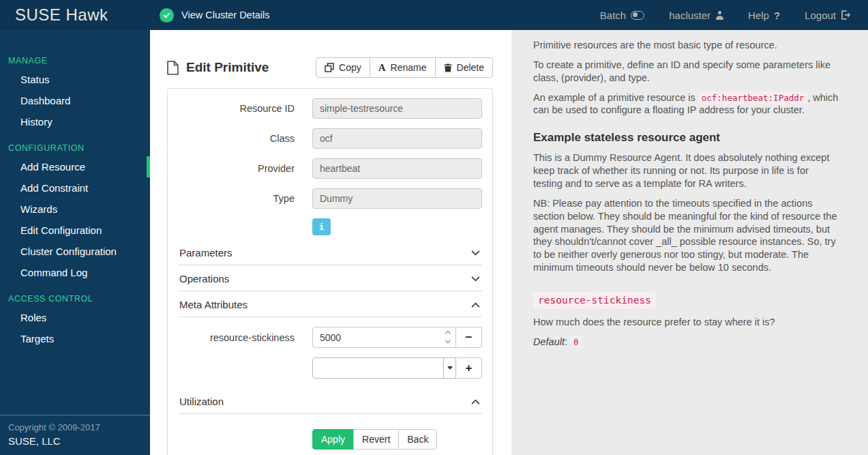 This screenshot has width=868, height=455. What do you see at coordinates (549, 342) in the screenshot?
I see `default-label: Default` at bounding box center [549, 342].